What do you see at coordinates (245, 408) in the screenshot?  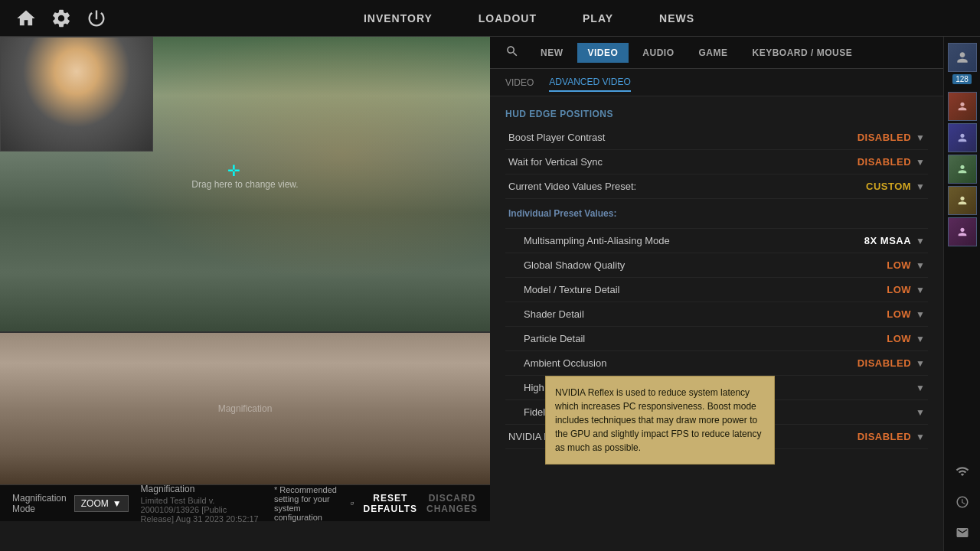 I see `game-preview-bottom: Magnification` at bounding box center [245, 408].